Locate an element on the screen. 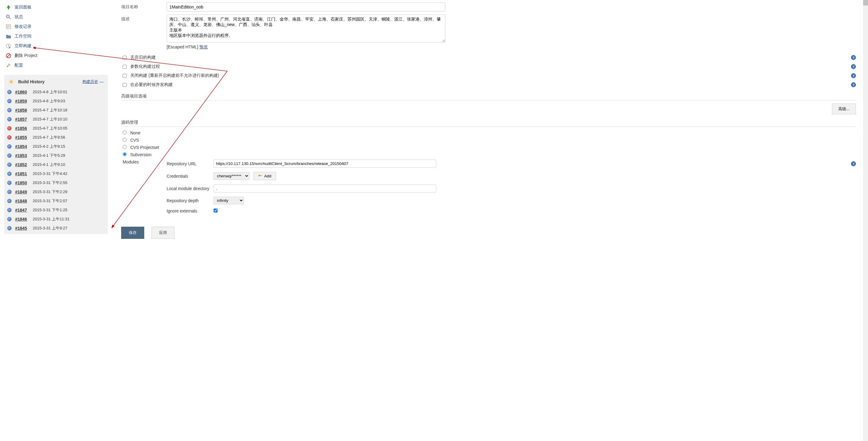 This screenshot has height=441, width=868. build-number-link: #1859 is located at coordinates (24, 101).